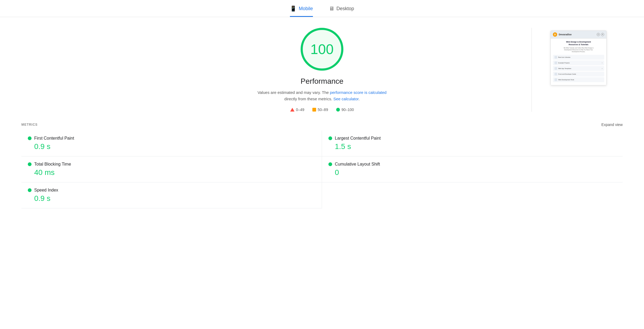 This screenshot has width=644, height=329. I want to click on metric-fcp-title: First Contentful Paint, so click(54, 138).